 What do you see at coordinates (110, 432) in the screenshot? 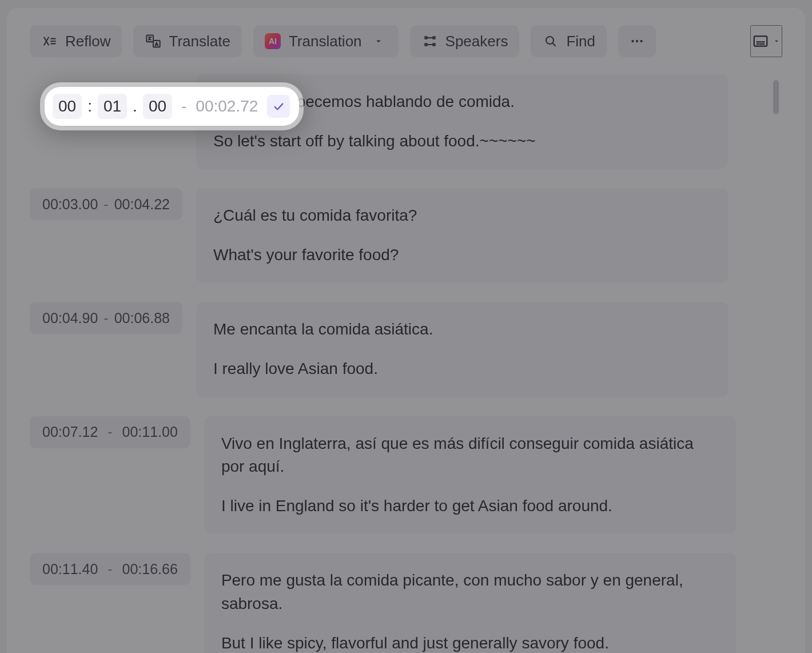
I see `timecode-pill: 00:07.12 - 00:11.00` at bounding box center [110, 432].